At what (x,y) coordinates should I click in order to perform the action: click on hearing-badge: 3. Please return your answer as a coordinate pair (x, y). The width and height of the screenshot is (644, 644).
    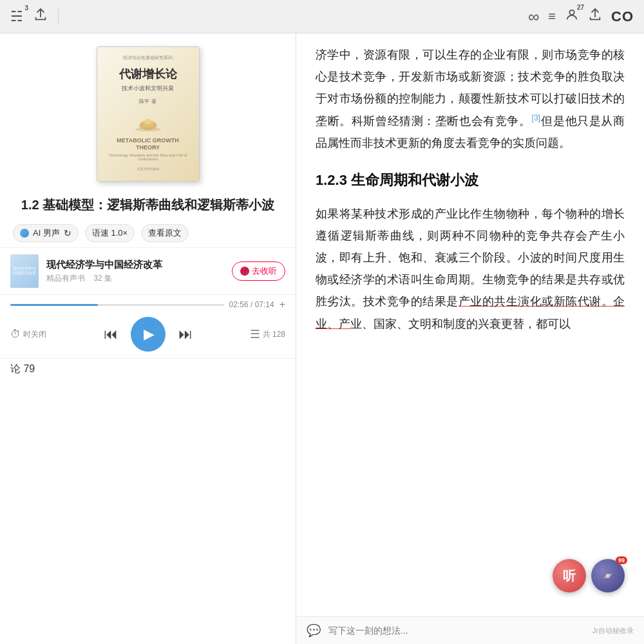
    Looking at the image, I should click on (26, 8).